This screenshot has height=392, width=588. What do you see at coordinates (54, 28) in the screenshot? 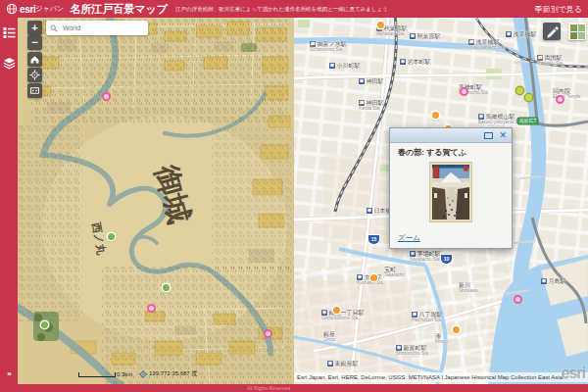
I see `search-icon` at bounding box center [54, 28].